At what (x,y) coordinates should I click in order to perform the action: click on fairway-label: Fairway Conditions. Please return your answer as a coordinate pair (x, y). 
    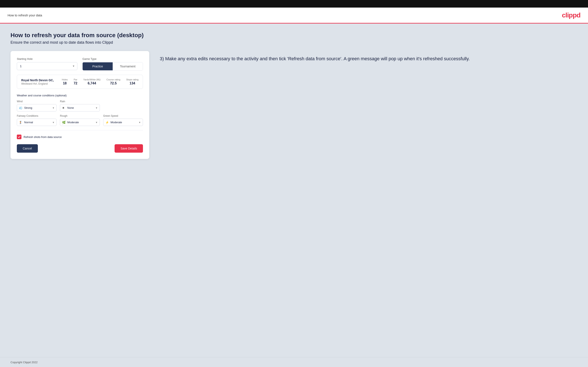
    Looking at the image, I should click on (37, 116).